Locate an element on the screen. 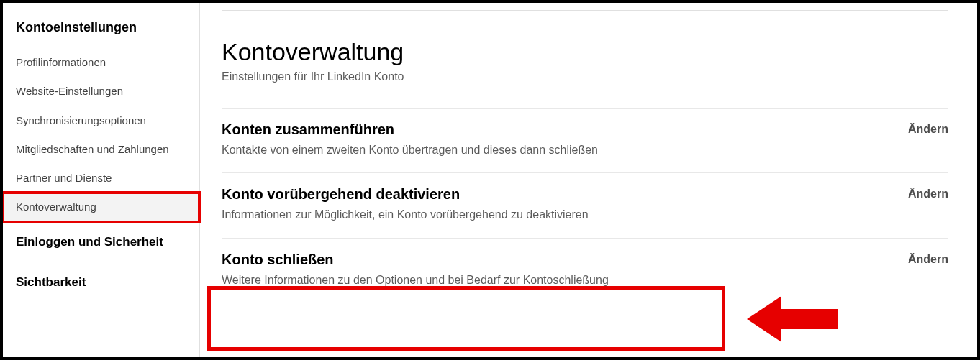 Image resolution: width=980 pixels, height=360 pixels. setting-desc: Informationen zur Möglichkeit, ein Konto… is located at coordinates (558, 215).